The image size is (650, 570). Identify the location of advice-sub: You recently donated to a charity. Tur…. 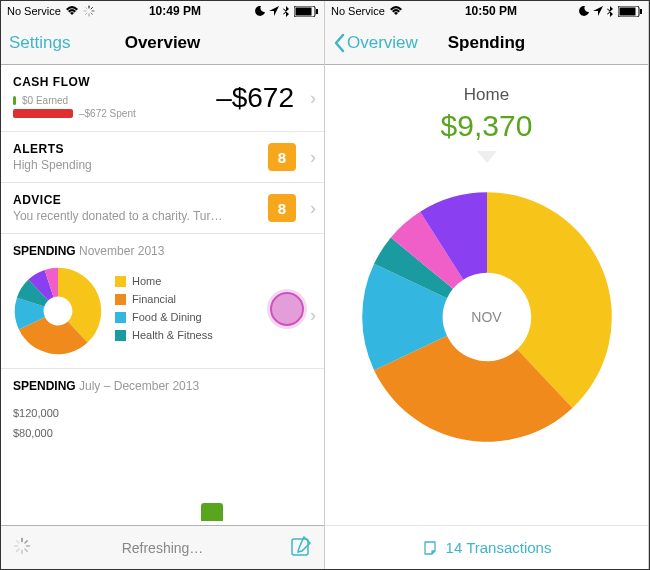
(133, 216).